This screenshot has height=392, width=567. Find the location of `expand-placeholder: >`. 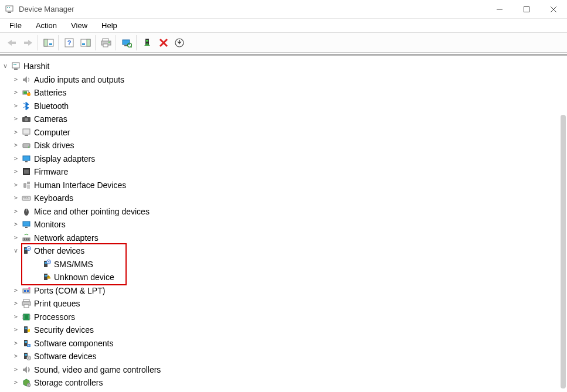

expand-placeholder: > is located at coordinates (36, 277).